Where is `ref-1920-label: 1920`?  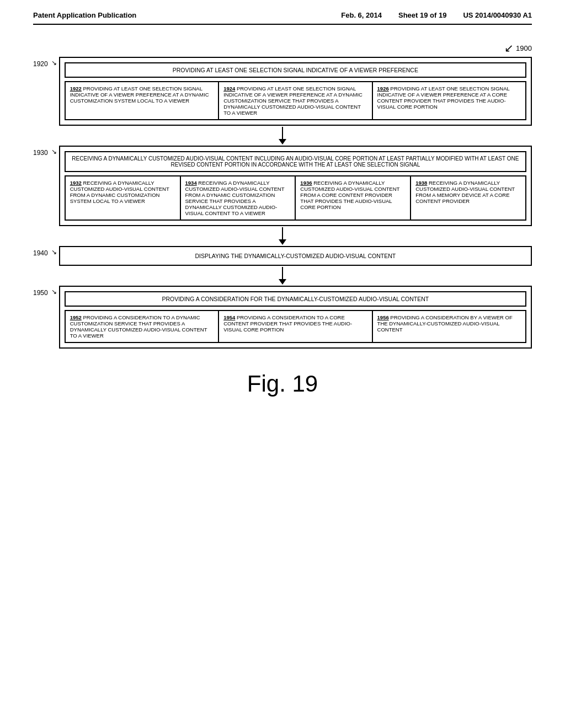 ref-1920-label: 1920 is located at coordinates (41, 64).